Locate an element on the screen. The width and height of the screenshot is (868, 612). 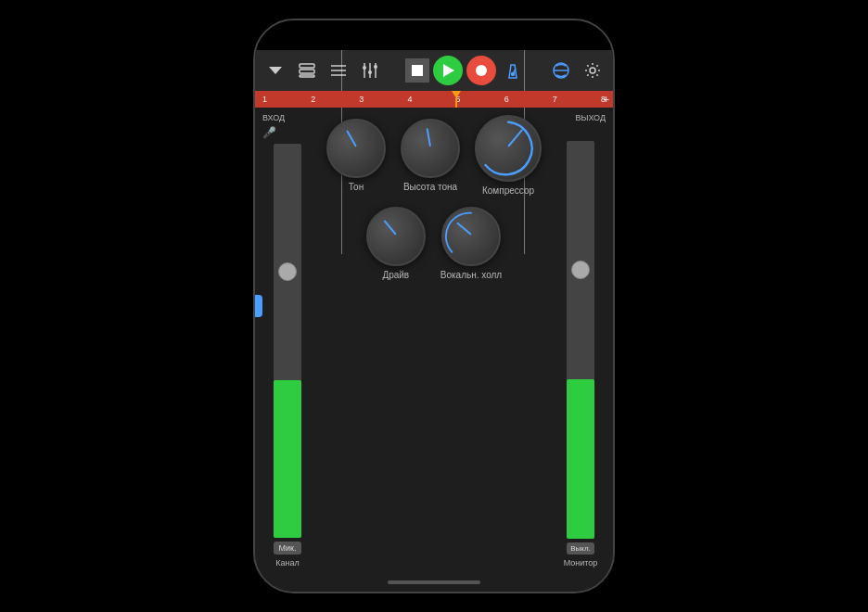
record-button is located at coordinates (481, 70).